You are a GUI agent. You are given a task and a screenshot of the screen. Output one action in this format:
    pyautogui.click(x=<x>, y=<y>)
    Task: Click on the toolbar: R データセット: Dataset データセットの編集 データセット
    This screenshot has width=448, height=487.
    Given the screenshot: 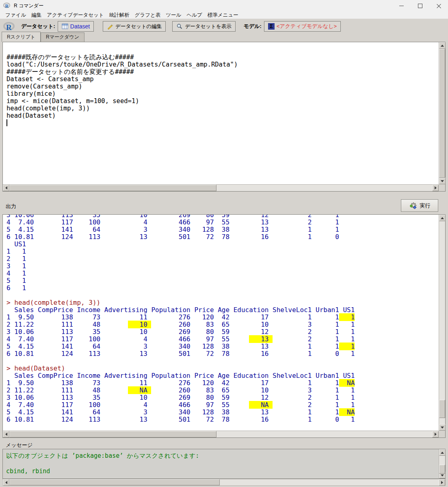 What is the action you would take?
    pyautogui.click(x=224, y=26)
    